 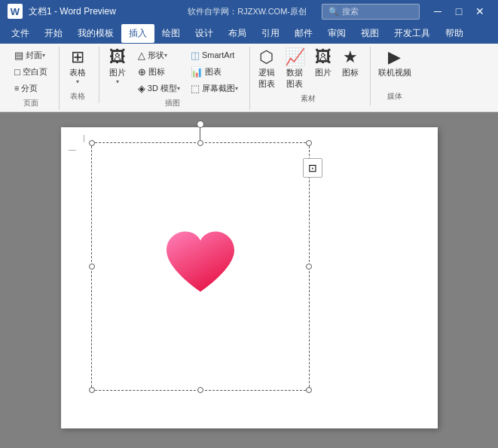 What do you see at coordinates (156, 56) in the screenshot?
I see `shape-label: 形状` at bounding box center [156, 56].